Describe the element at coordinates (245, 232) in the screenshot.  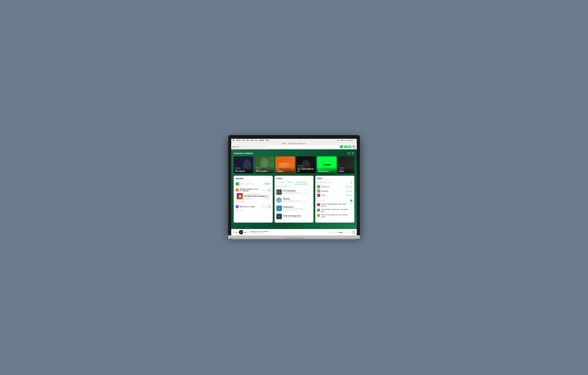
I see `player-forward-button: ⏭` at that location.